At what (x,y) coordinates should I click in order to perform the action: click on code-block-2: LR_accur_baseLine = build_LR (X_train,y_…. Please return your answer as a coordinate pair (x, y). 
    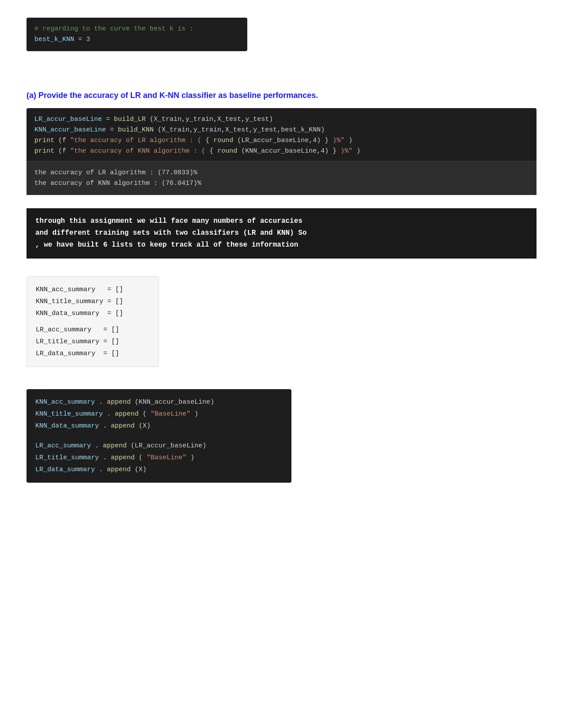
    Looking at the image, I should click on (282, 152).